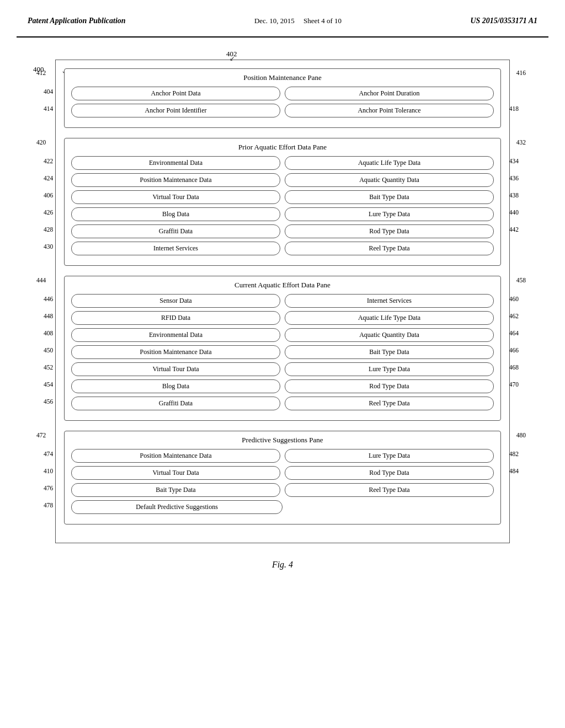  What do you see at coordinates (282, 232) in the screenshot?
I see `pa-row4: Graffiti Data Rod Type Data` at bounding box center [282, 232].